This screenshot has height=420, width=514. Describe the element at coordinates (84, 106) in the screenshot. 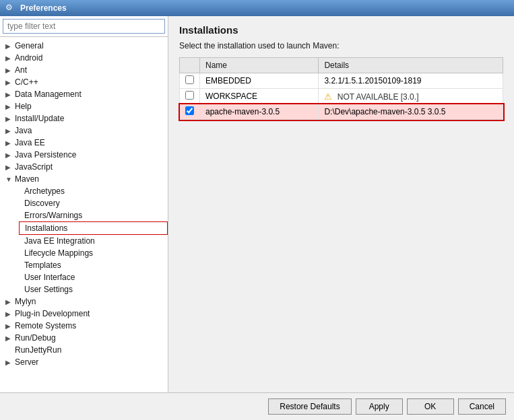

I see `sidebar-item-help: ▶Help` at that location.